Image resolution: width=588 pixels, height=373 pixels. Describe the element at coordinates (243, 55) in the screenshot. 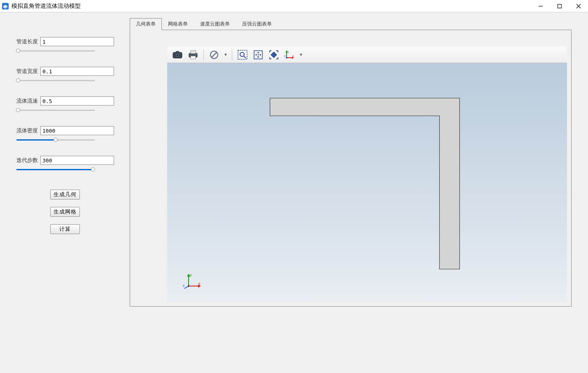

I see `zoom-area-icon` at that location.